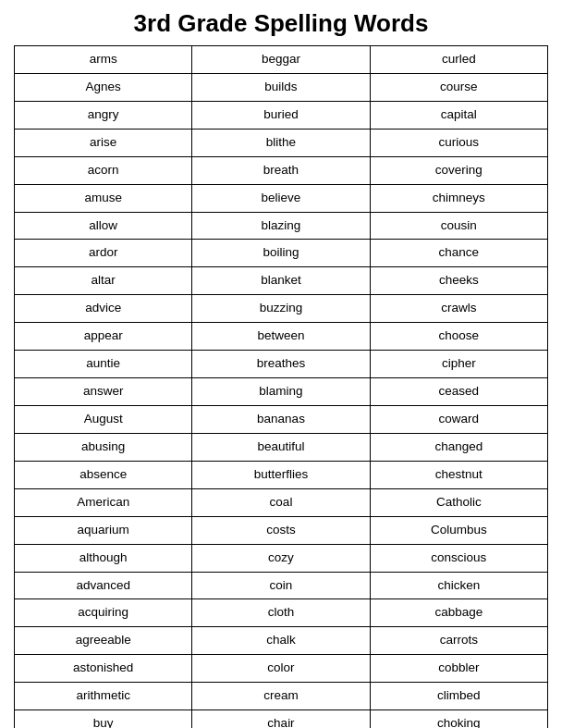 This screenshot has height=728, width=562. I want to click on cell-s2-r1-c0: advanced, so click(104, 586).